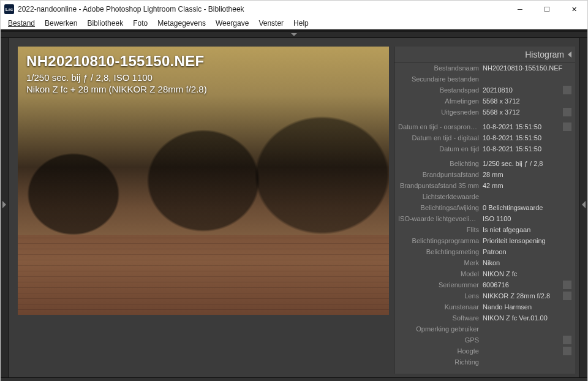 The height and width of the screenshot is (381, 588). What do you see at coordinates (485, 186) in the screenshot?
I see `metadata-field: Brandpuntsafstand 35 mm42 mm` at bounding box center [485, 186].